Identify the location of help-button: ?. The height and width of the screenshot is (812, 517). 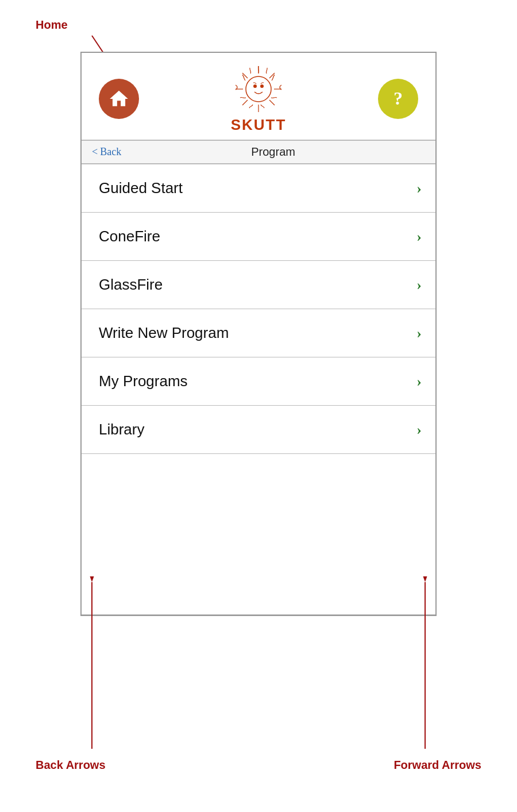
(398, 99).